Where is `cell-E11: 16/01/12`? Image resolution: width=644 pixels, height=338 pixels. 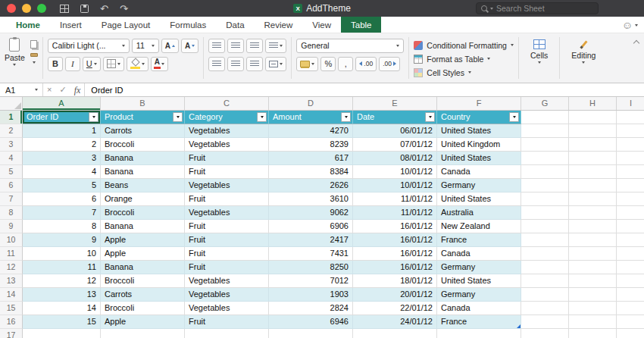
cell-E11: 16/01/12 is located at coordinates (395, 254).